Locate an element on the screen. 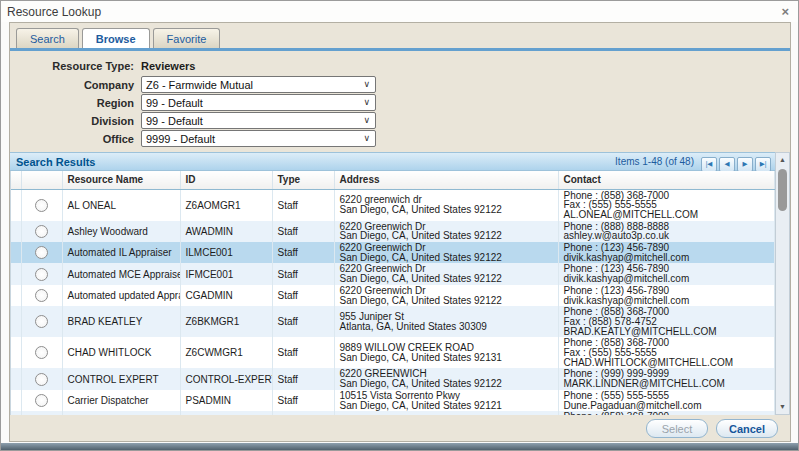 The image size is (799, 451). column-header-id: ID is located at coordinates (226, 180).